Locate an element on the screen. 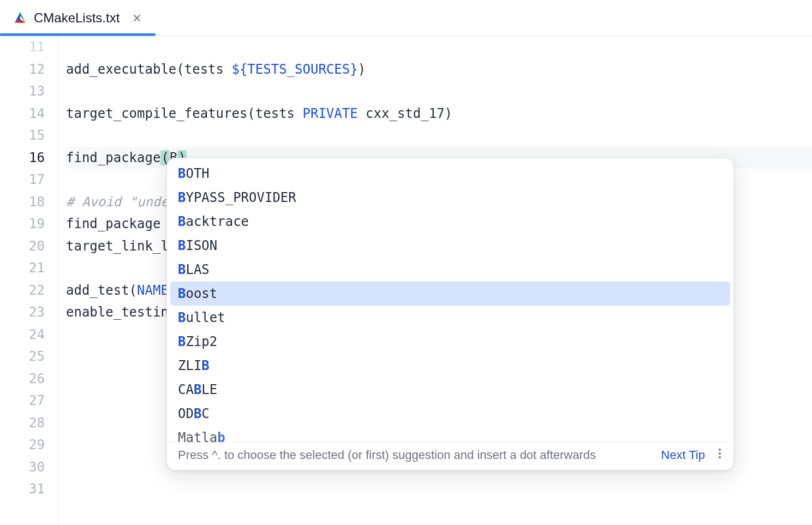 This screenshot has height=525, width=812. autocomplete-item: Bullet is located at coordinates (450, 318).